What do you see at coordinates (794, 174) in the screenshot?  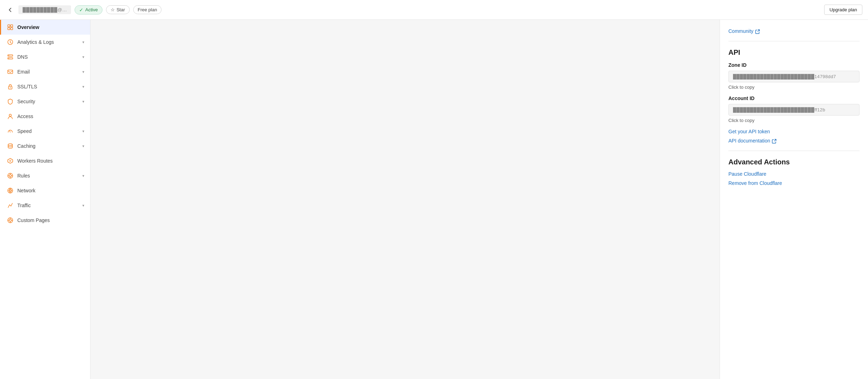 I see `pause-cloudflare-link: Pause Cloudflare` at bounding box center [794, 174].